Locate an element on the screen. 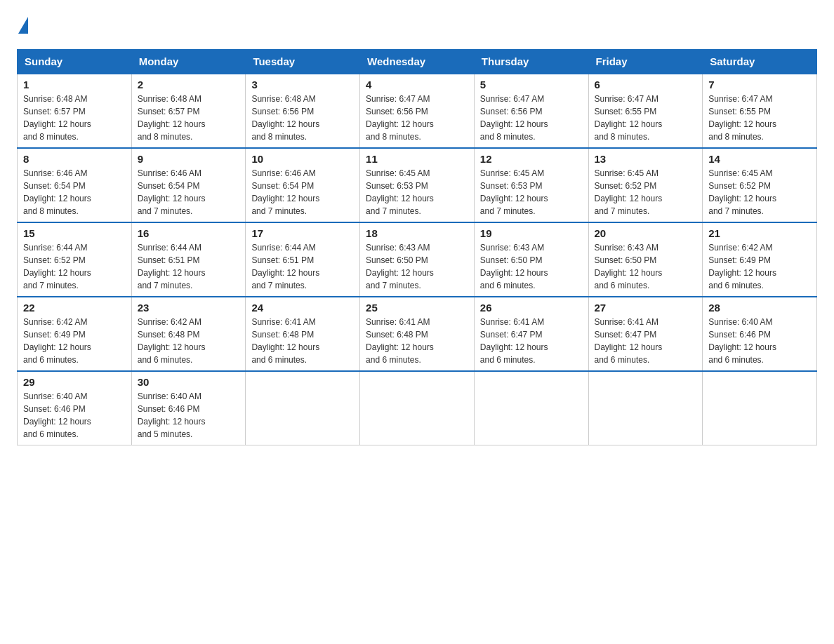  calendar-cell: 13Sunrise: 6:45 AMSunset: 6:52 PMDayligh… is located at coordinates (646, 185).